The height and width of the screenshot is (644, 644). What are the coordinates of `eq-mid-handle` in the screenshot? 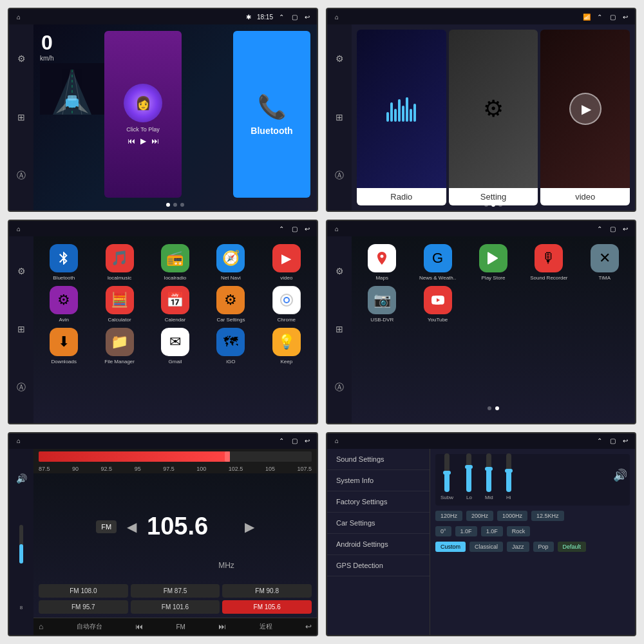 It's located at (489, 469).